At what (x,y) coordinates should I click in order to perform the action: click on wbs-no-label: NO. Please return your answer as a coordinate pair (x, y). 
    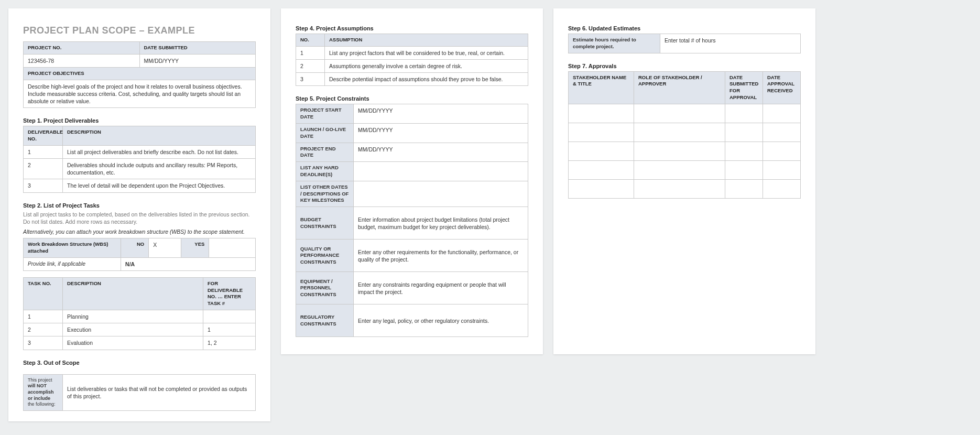
    Looking at the image, I should click on (135, 247).